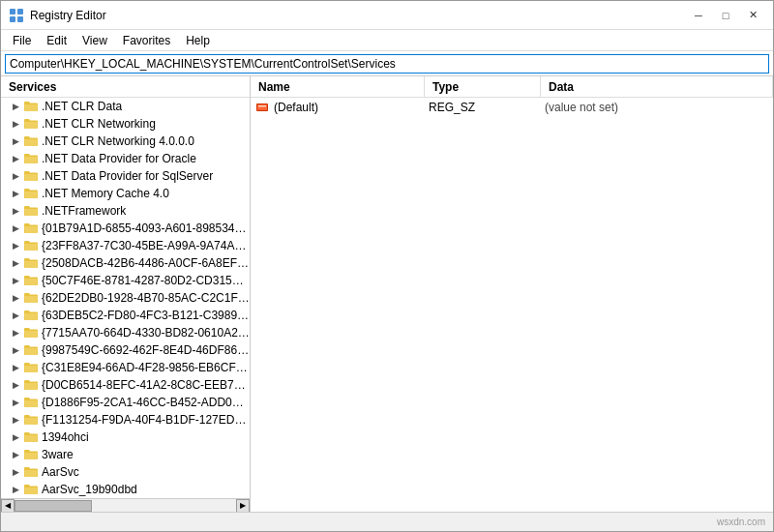 The height and width of the screenshot is (532, 774). I want to click on tree-item-label: .NET CLR Networking, so click(99, 124).